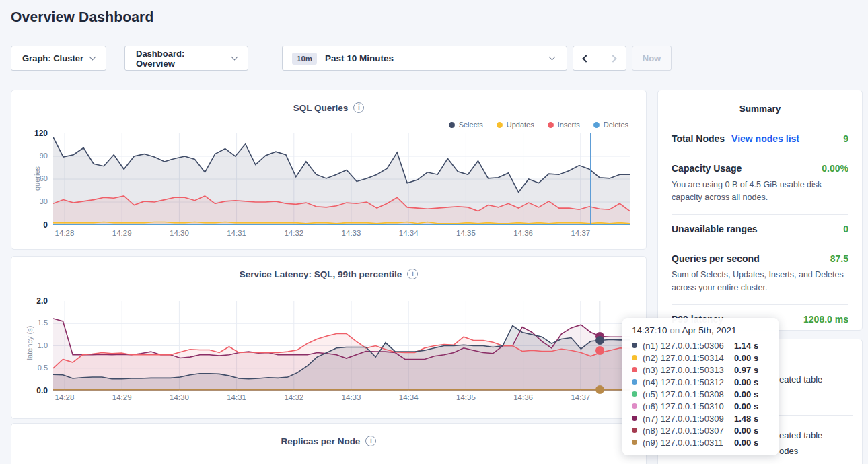  What do you see at coordinates (700, 370) in the screenshot?
I see `tooltip-node-row: (n3) 127.0.0.1:503130.97 s` at bounding box center [700, 370].